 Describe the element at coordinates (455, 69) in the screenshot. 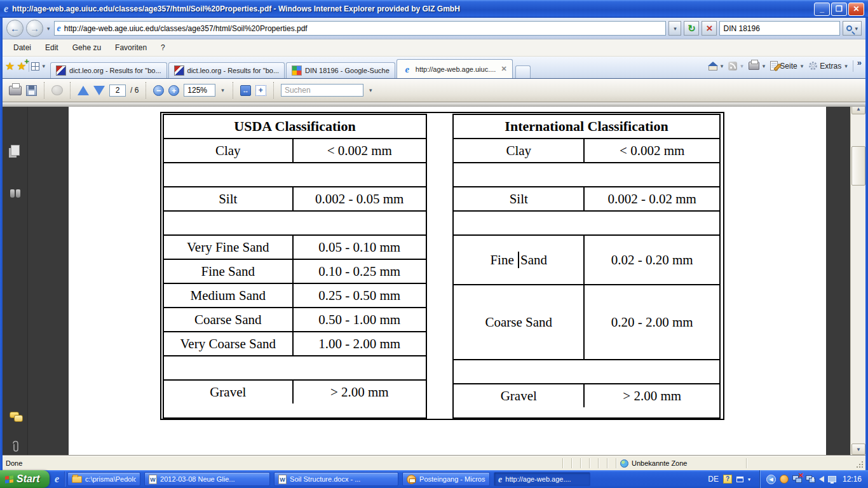

I see `tab-4: ehttp://age-web.age.uiuc....✕` at that location.